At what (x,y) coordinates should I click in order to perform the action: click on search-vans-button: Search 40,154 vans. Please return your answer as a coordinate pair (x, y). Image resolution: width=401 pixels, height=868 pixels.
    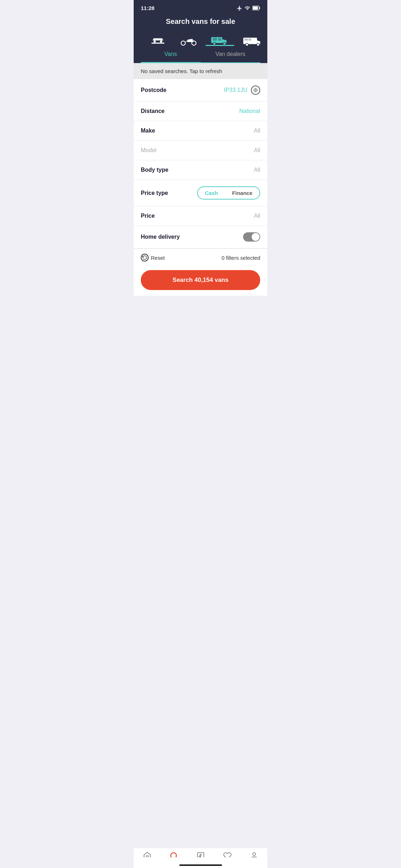
    Looking at the image, I should click on (200, 280).